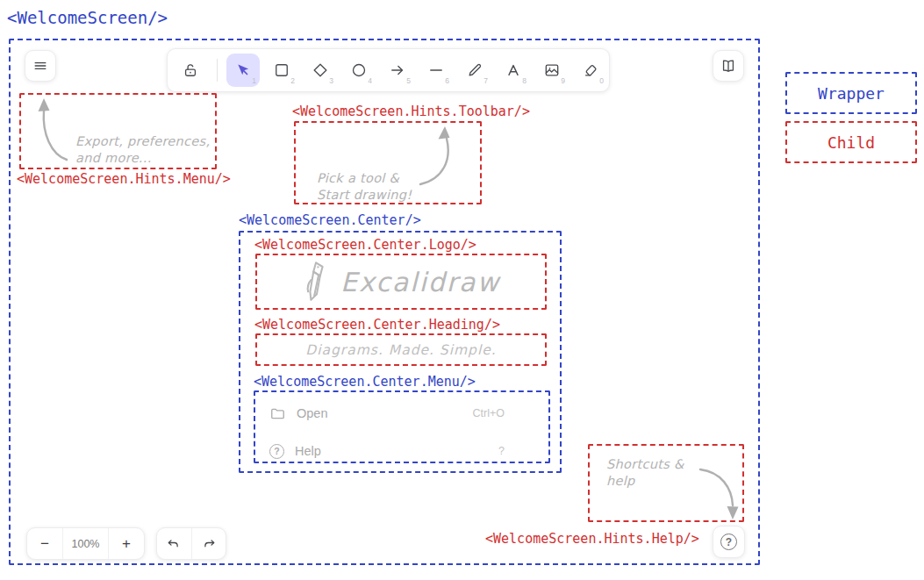 The image size is (924, 580). What do you see at coordinates (40, 66) in the screenshot?
I see `hamburger-icon` at bounding box center [40, 66].